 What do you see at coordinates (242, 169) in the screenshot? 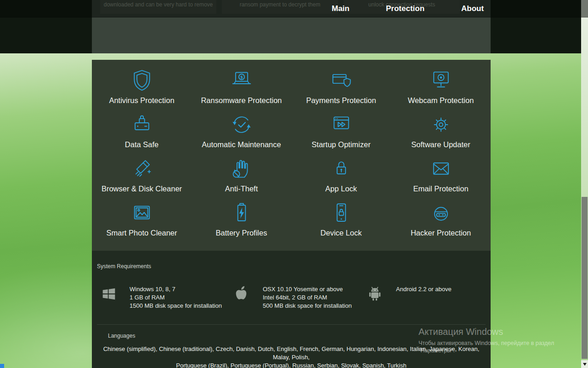
I see `stop-hand-icon` at bounding box center [242, 169].